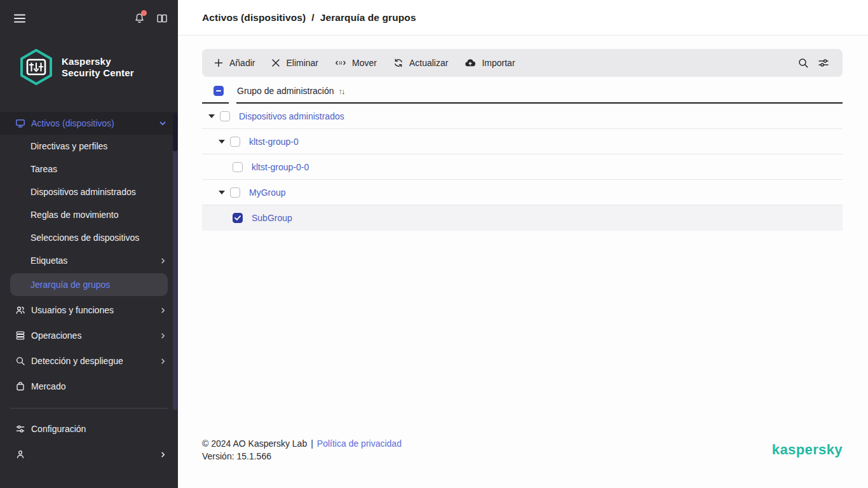 The image size is (868, 488). What do you see at coordinates (89, 408) in the screenshot?
I see `sidebar-divider` at bounding box center [89, 408].